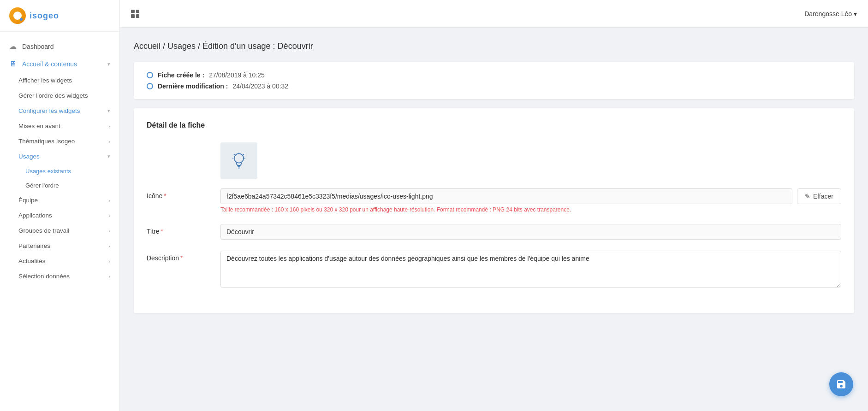  What do you see at coordinates (109, 276) in the screenshot?
I see `selection-chevron-icon: ›` at bounding box center [109, 276].